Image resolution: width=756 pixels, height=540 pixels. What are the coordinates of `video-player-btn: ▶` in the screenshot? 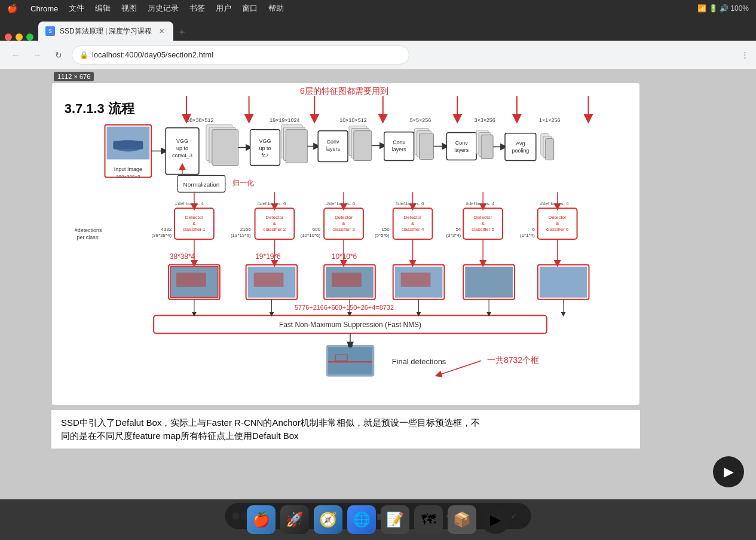 It's located at (729, 472).